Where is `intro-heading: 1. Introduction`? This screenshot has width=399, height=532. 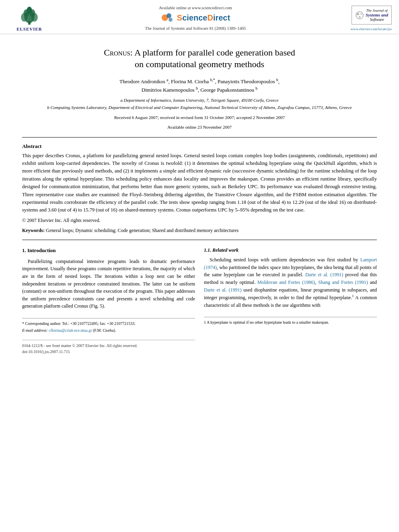 intro-heading: 1. Introduction is located at coordinates (109, 251).